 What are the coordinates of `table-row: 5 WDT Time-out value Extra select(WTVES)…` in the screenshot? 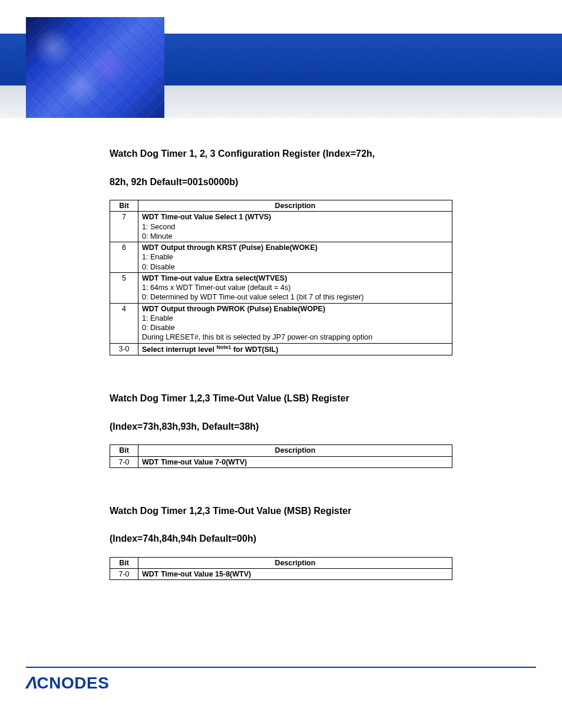 It's located at (282, 288).